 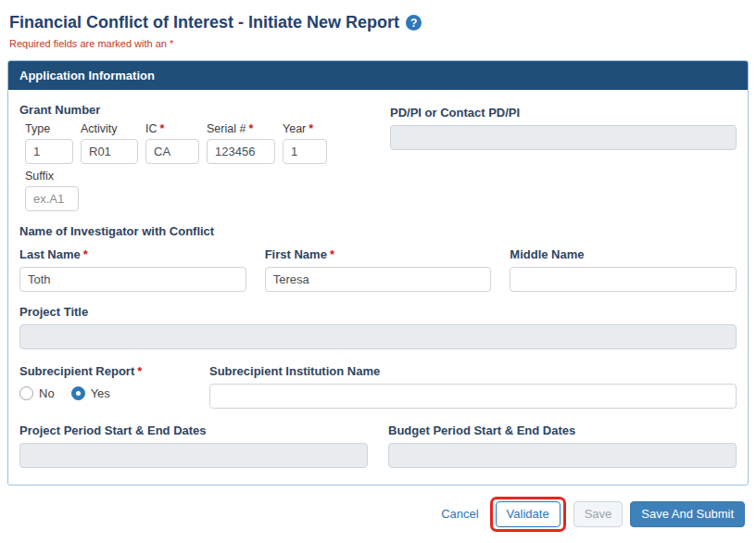 I want to click on grant-number-fields: Type Activity IC* Serial #*, so click(x=205, y=143).